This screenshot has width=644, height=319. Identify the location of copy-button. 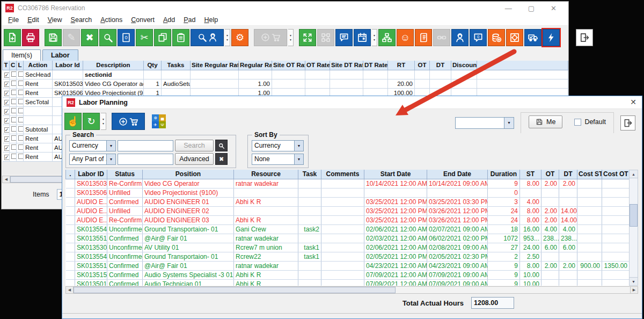
(163, 38).